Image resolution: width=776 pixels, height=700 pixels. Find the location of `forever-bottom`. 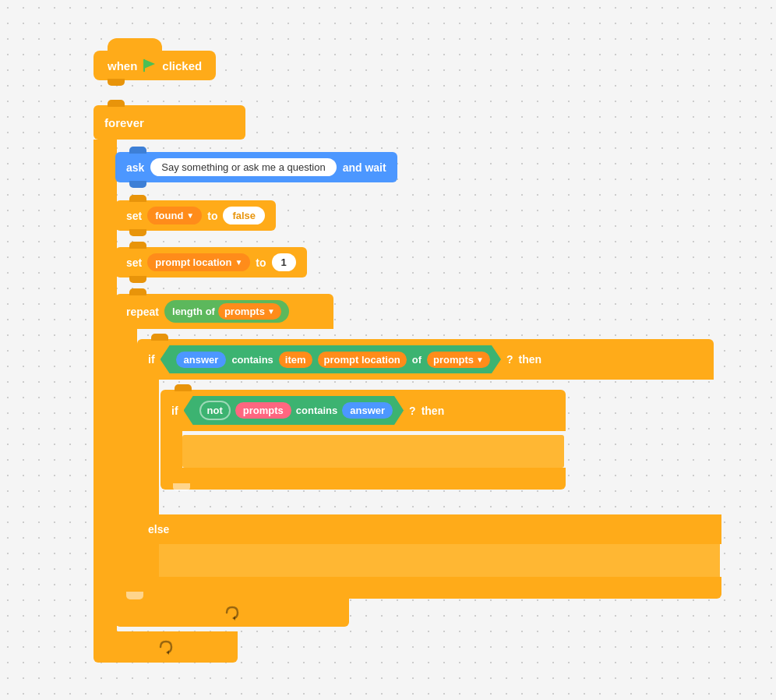

forever-bottom is located at coordinates (165, 647).